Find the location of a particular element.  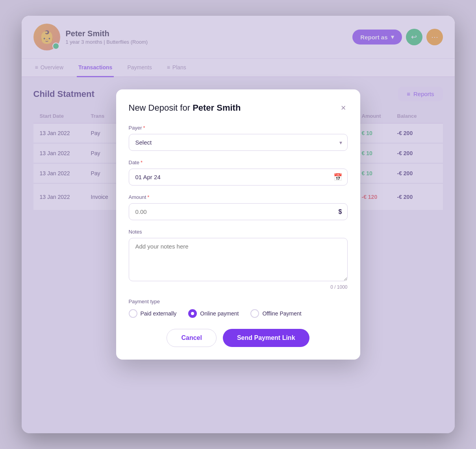

date-required: * is located at coordinates (142, 162).